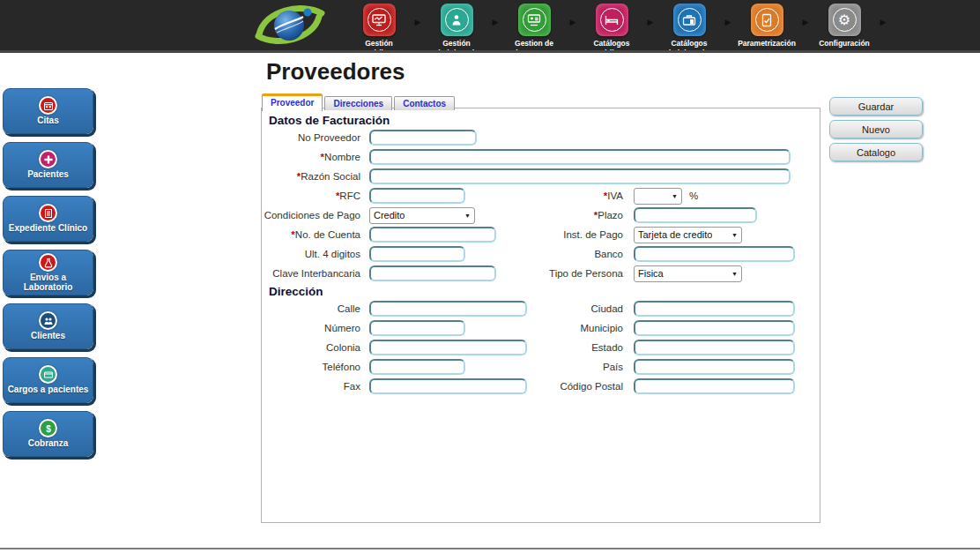  Describe the element at coordinates (418, 328) in the screenshot. I see `numero-input` at that location.